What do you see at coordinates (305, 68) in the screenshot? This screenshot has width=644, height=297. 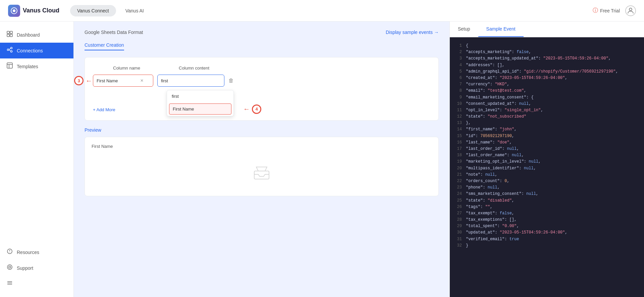 I see `col-content-header: Column content` at bounding box center [305, 68].